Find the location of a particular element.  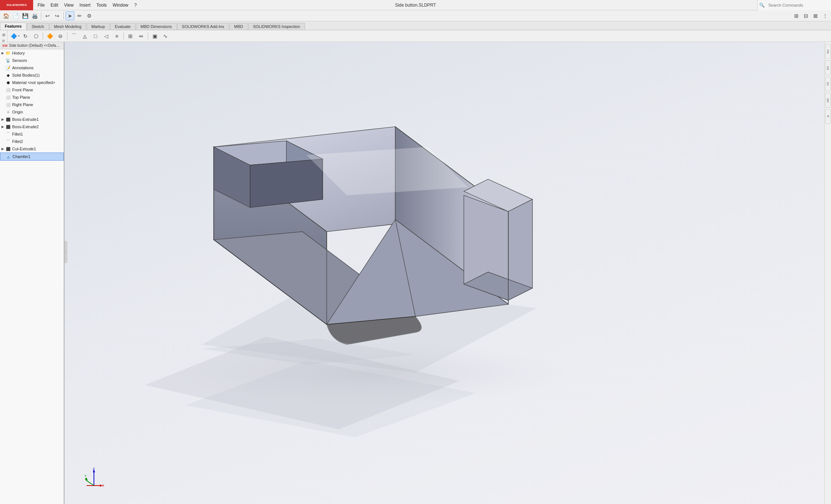

search-box: 🔍 is located at coordinates (794, 5).